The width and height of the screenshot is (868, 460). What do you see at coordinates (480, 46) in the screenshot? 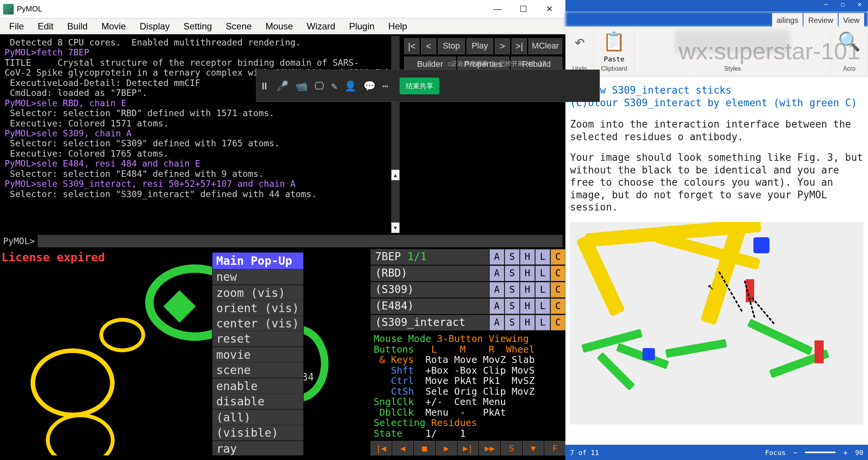
I see `play-button: Play` at bounding box center [480, 46].